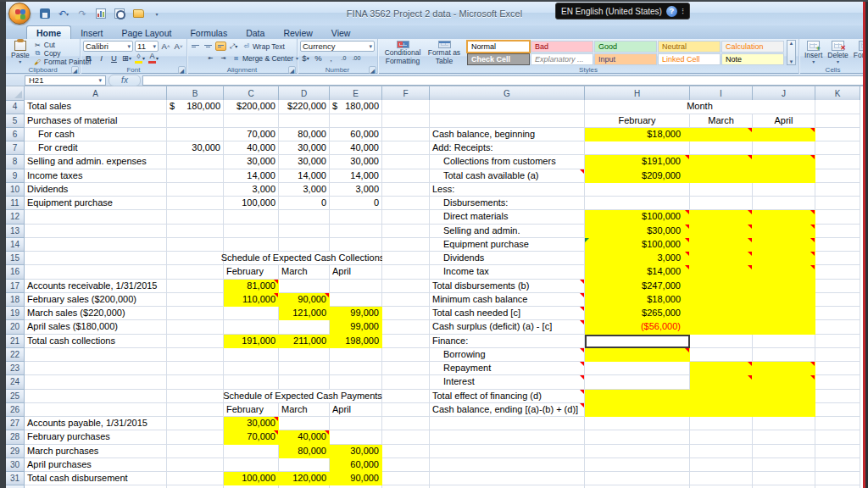 The width and height of the screenshot is (868, 488). Describe the element at coordinates (304, 452) in the screenshot. I see `cell-D29: 80,000` at that location.